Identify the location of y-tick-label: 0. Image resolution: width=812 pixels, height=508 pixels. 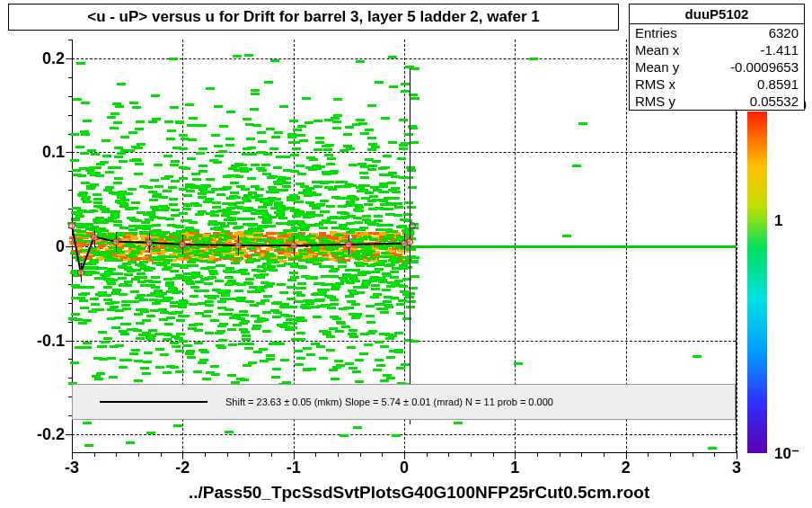
(60, 246).